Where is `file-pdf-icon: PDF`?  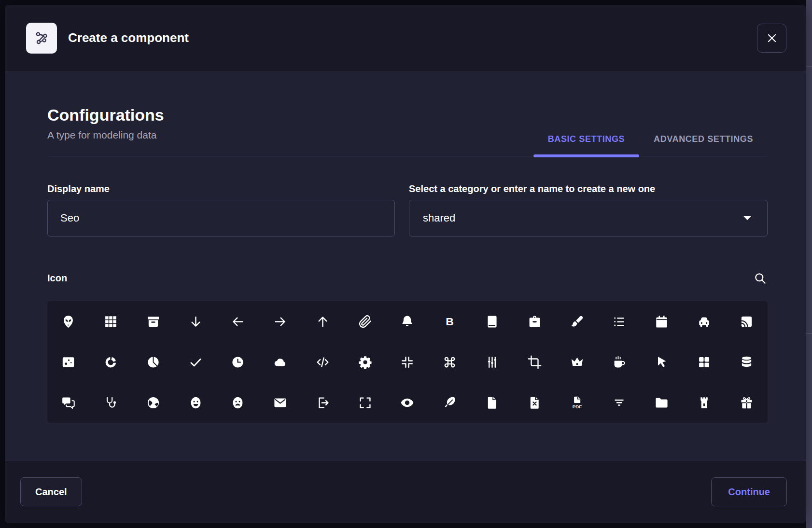
file-pdf-icon: PDF is located at coordinates (577, 403).